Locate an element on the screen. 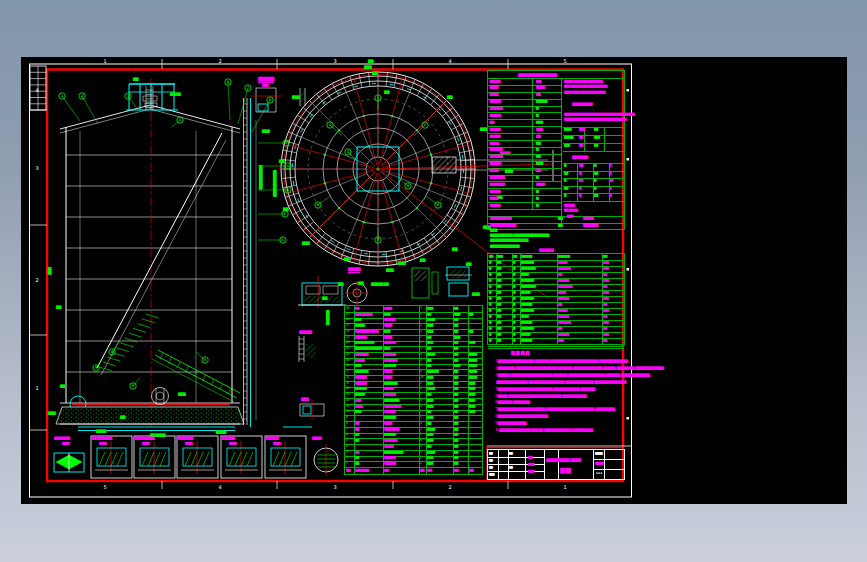  label-20: ▆▆▆▆▆▆▆▆▆▆ is located at coordinates (261, 177).